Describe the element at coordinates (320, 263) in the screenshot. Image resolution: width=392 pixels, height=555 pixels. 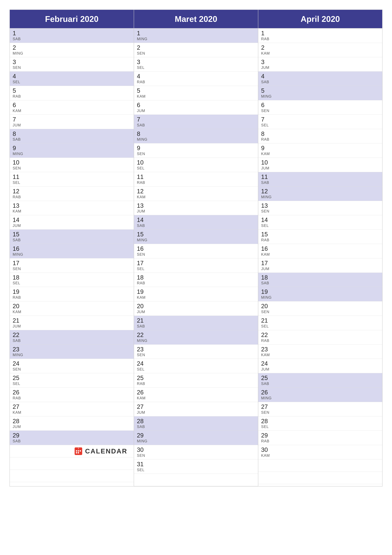
I see `day-number: 17` at that location.